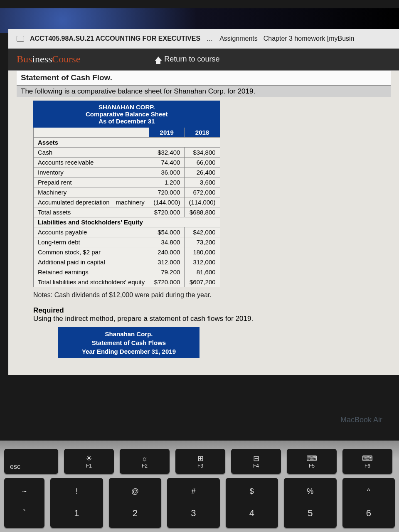 This screenshot has height=532, width=399. What do you see at coordinates (127, 153) in the screenshot?
I see `table-row: Cash$32,400$34,800` at bounding box center [127, 153].